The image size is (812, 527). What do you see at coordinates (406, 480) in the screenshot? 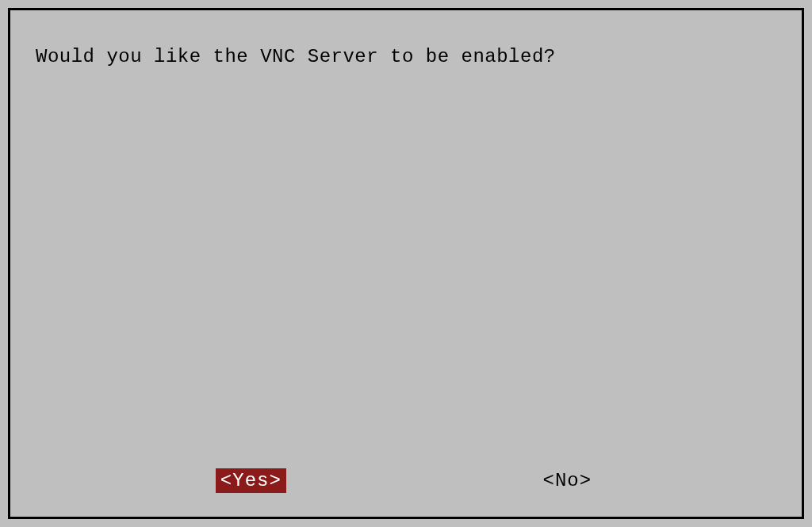
I see `dialog-button-row: <Yes> <No>` at bounding box center [406, 480].